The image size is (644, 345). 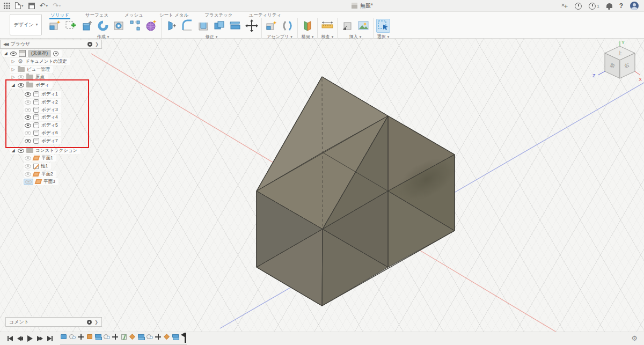 What do you see at coordinates (327, 26) in the screenshot?
I see `measure-icon` at bounding box center [327, 26].